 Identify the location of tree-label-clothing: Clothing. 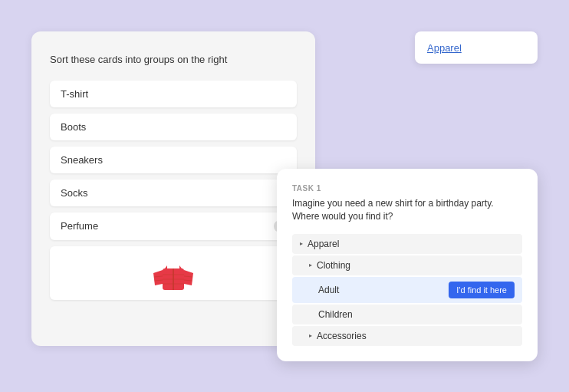
(334, 265).